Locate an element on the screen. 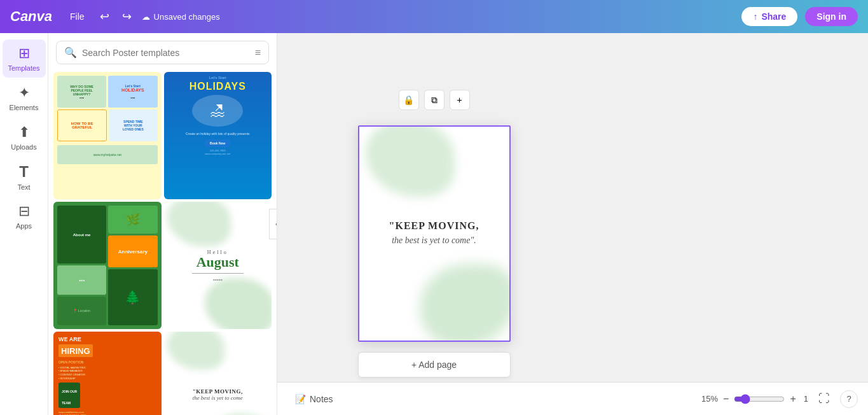 The image size is (868, 415). collapse-panel-button: ‹ is located at coordinates (273, 224).